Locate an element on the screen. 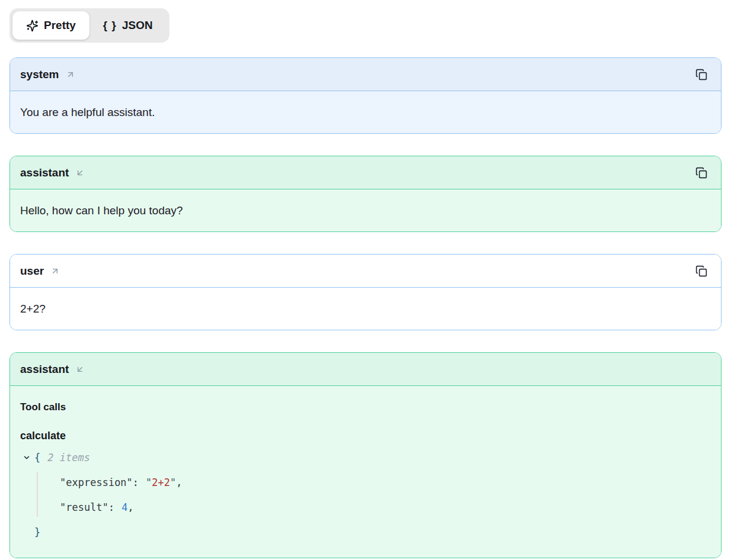 The height and width of the screenshot is (560, 731). json-entry-expression: "expression":"2+2", is located at coordinates (367, 482).